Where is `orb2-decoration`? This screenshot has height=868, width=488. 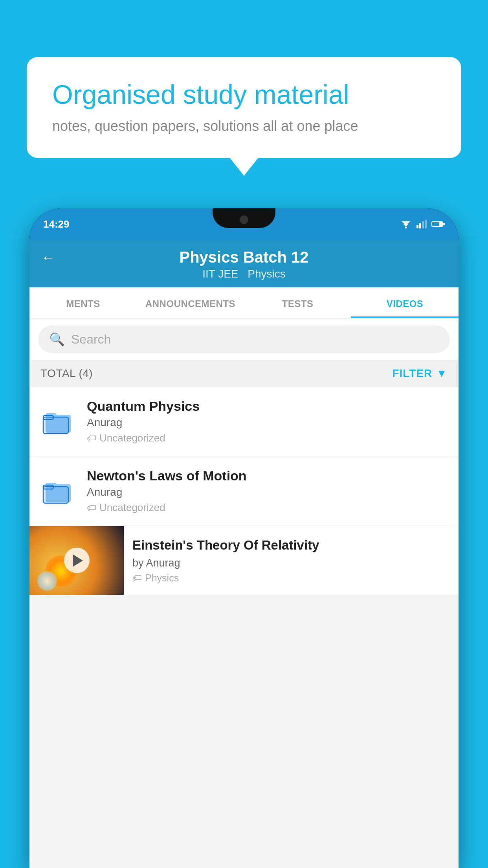
orb2-decoration is located at coordinates (47, 581).